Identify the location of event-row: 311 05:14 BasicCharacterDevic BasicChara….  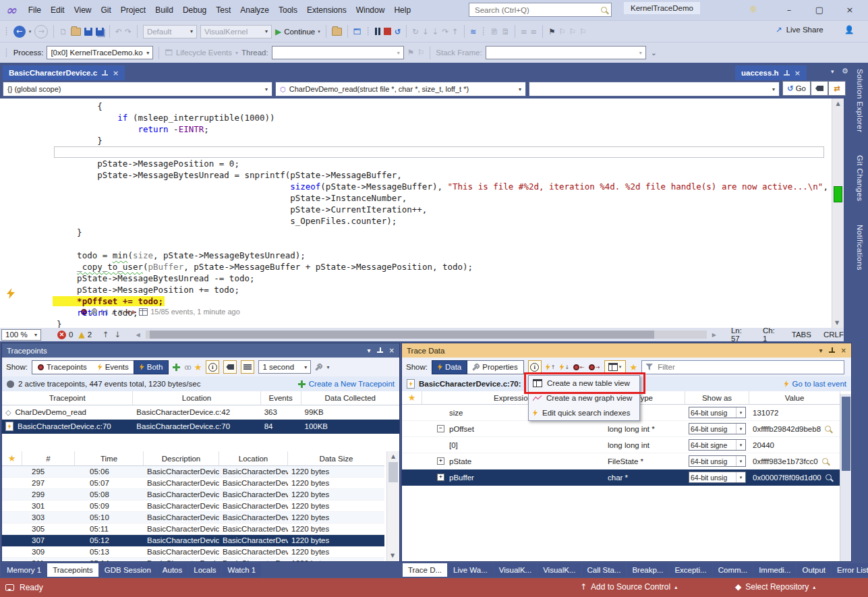
(193, 560).